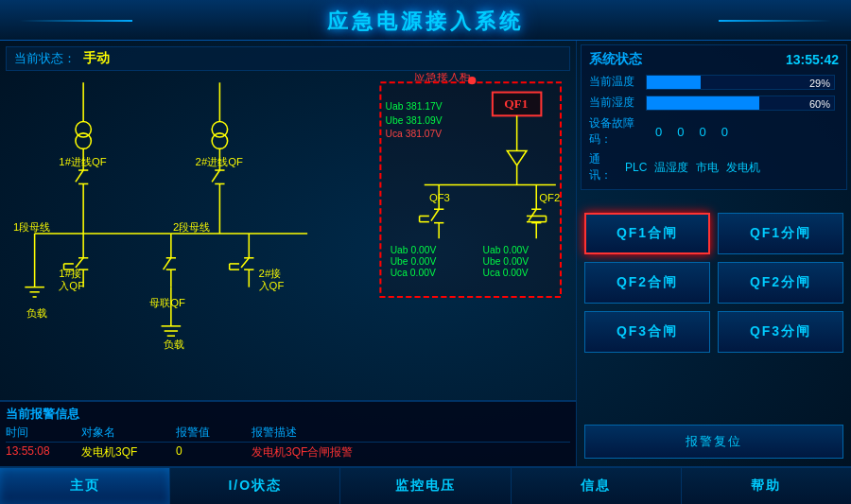 The height and width of the screenshot is (504, 851). I want to click on system-time: 13:55:42, so click(812, 60).